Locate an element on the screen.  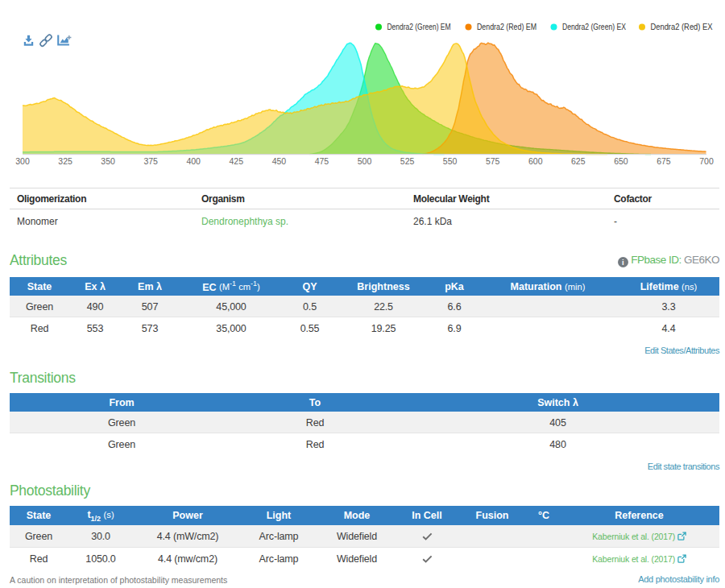
svg-text: 525 is located at coordinates (408, 161).